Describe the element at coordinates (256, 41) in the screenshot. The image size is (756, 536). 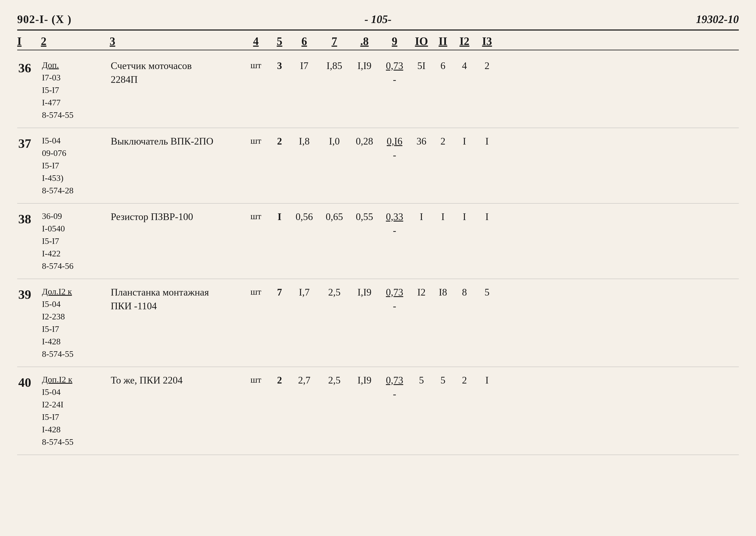
I see `col-header-4: 4` at that location.